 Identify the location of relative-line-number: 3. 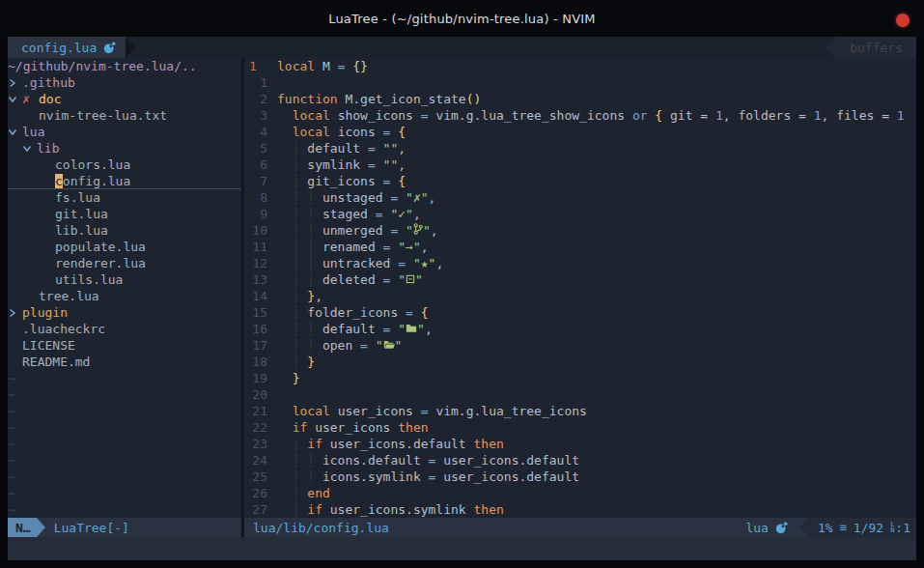
(256, 116).